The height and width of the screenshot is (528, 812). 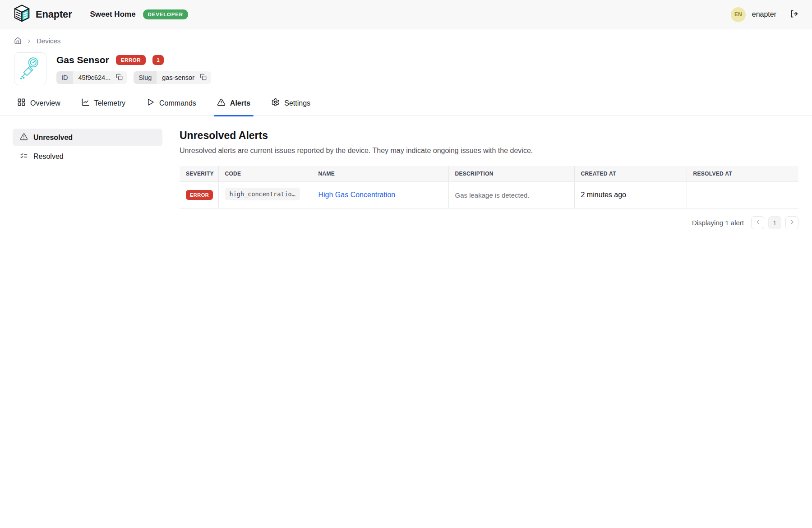 What do you see at coordinates (88, 148) in the screenshot?
I see `alerts-sidebar: Unresolved Resolved` at bounding box center [88, 148].